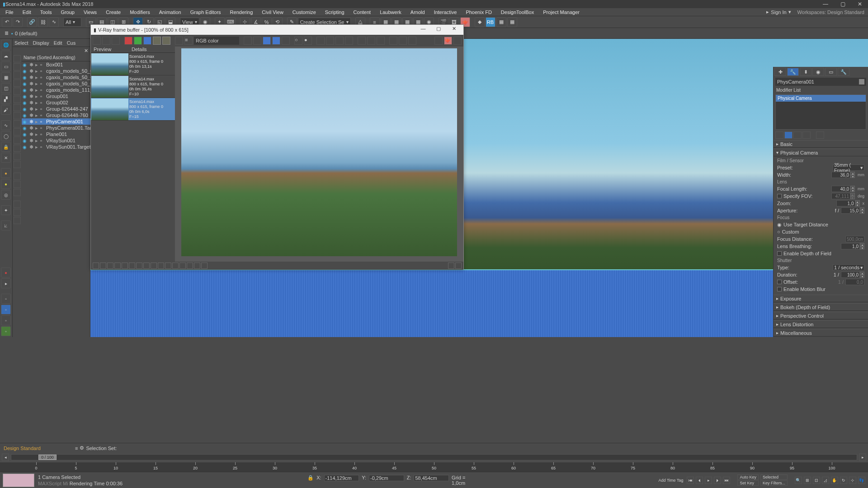  I want to click on time-slider: 0 / 100, so click(434, 457).